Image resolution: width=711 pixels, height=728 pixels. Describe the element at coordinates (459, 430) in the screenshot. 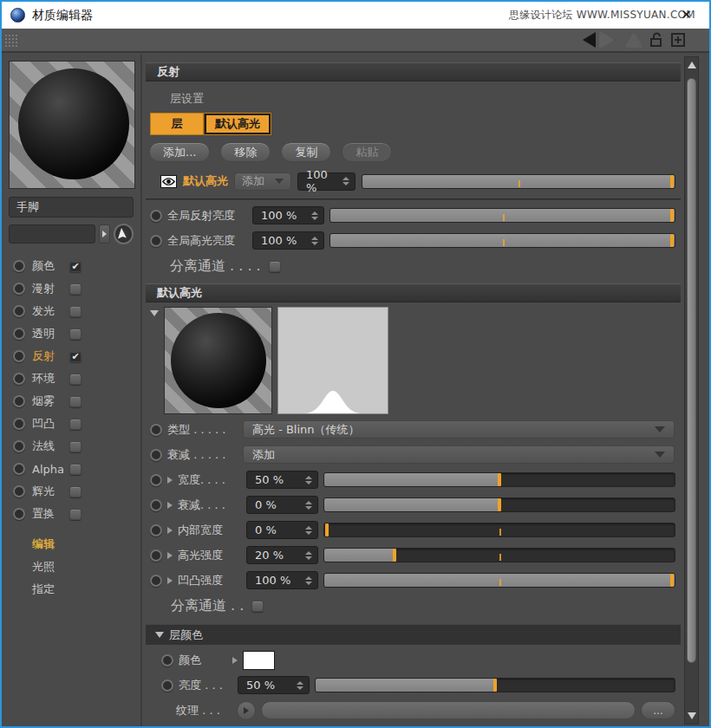

I see `type-dropdown: 高光 - Blinn（传统）` at that location.